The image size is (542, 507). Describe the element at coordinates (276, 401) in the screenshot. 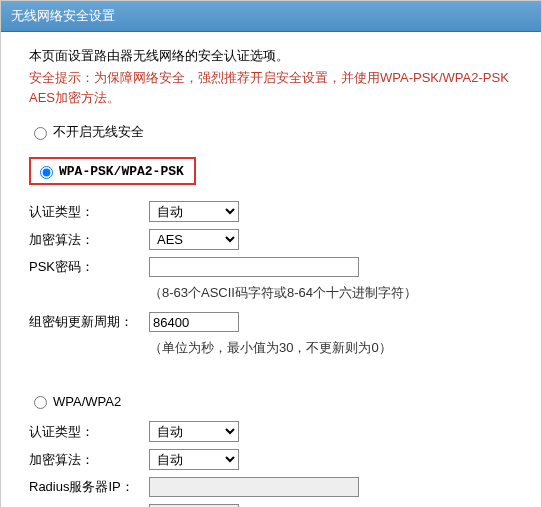

I see `mode-wpa-row: WPA/WPA2` at that location.